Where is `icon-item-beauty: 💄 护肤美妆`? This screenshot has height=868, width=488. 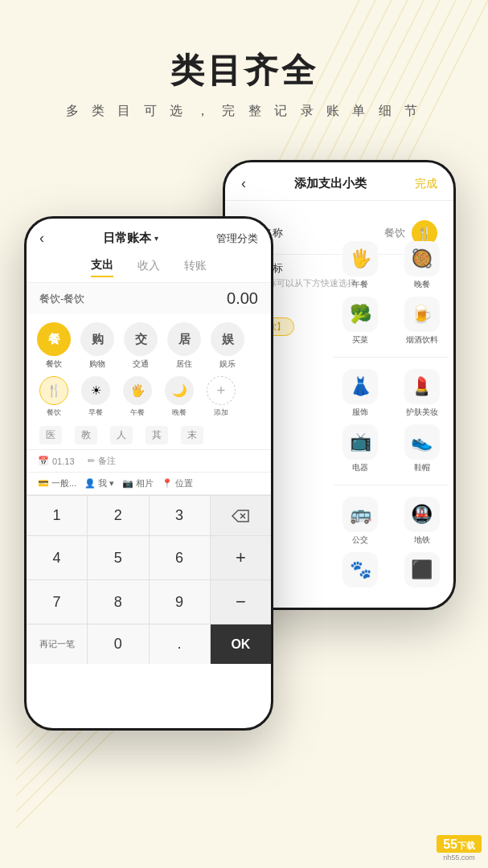
icon-item-beauty: 💄 护肤美妆 is located at coordinates (423, 394).